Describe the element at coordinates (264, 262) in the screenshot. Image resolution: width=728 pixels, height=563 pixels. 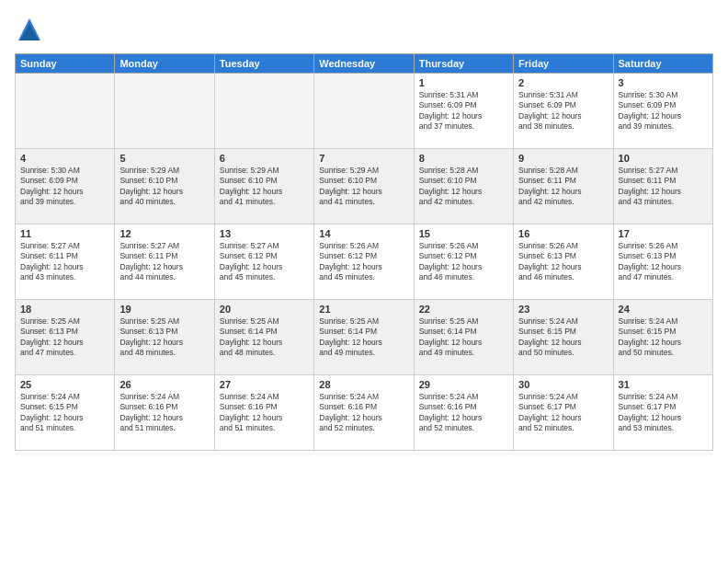
I see `calendar-cell: 13Sunrise: 5:27 AM Sunset: 6:12 PM Dayli…` at that location.